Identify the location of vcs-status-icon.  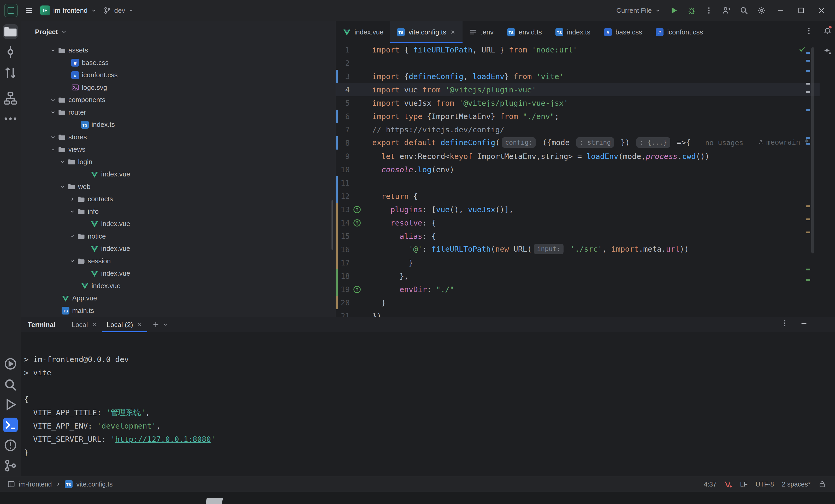
(728, 484).